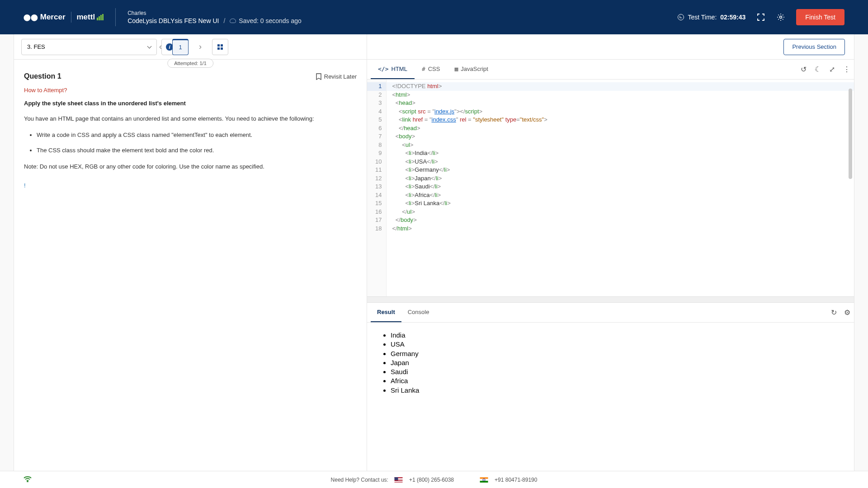  Describe the element at coordinates (190, 186) in the screenshot. I see `question-mark: !` at that location.